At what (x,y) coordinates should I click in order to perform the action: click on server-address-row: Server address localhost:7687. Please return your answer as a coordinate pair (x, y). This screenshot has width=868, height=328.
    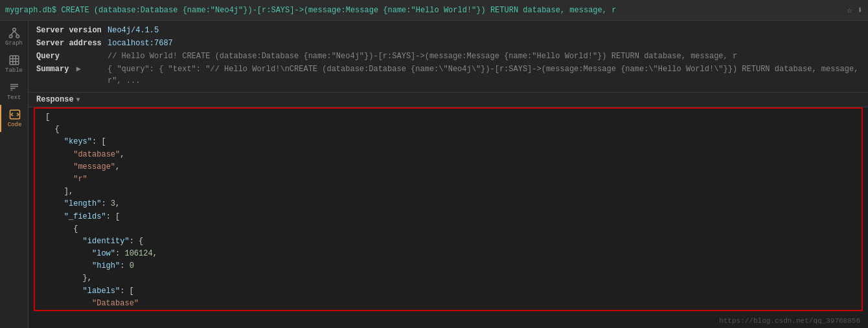
    Looking at the image, I should click on (448, 43).